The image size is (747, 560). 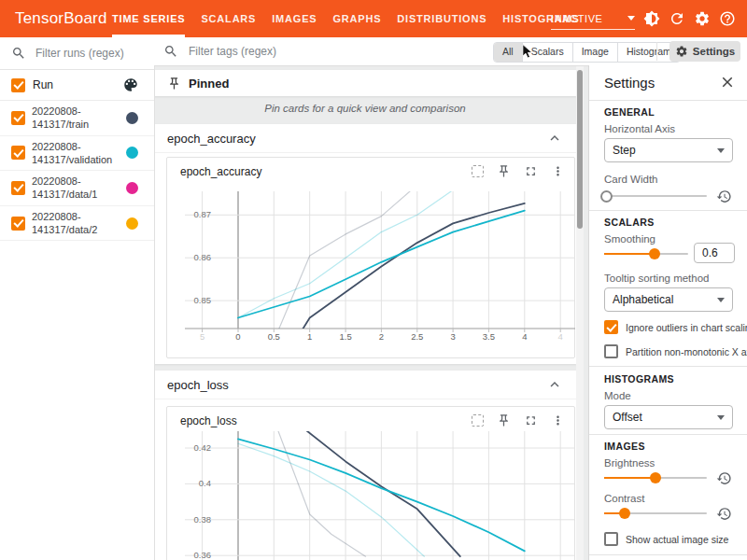 I want to click on chart-epoch_loss: 0.420.40.380.36, so click(x=371, y=496).